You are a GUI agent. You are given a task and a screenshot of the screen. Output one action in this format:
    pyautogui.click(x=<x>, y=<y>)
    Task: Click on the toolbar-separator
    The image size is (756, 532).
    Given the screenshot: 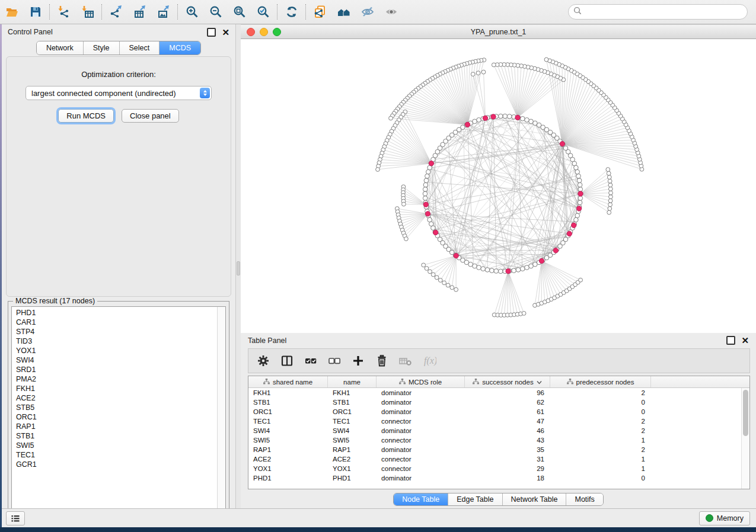 What is the action you would take?
    pyautogui.click(x=102, y=12)
    